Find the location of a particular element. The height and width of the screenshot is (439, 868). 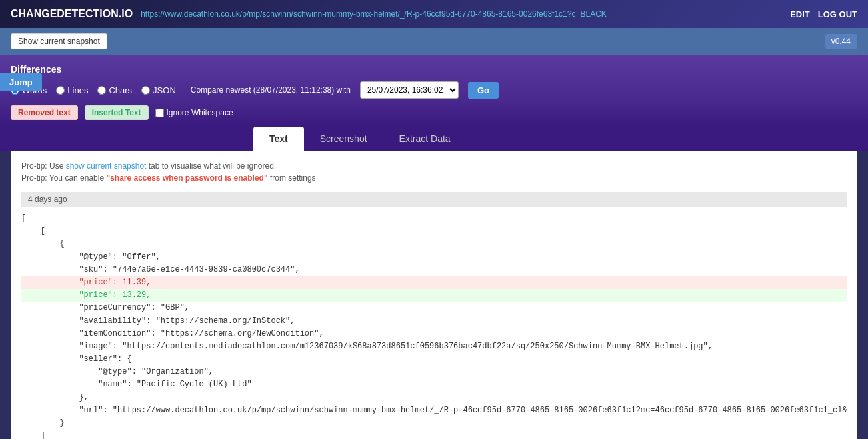

lines-label: Lines is located at coordinates (77, 91).